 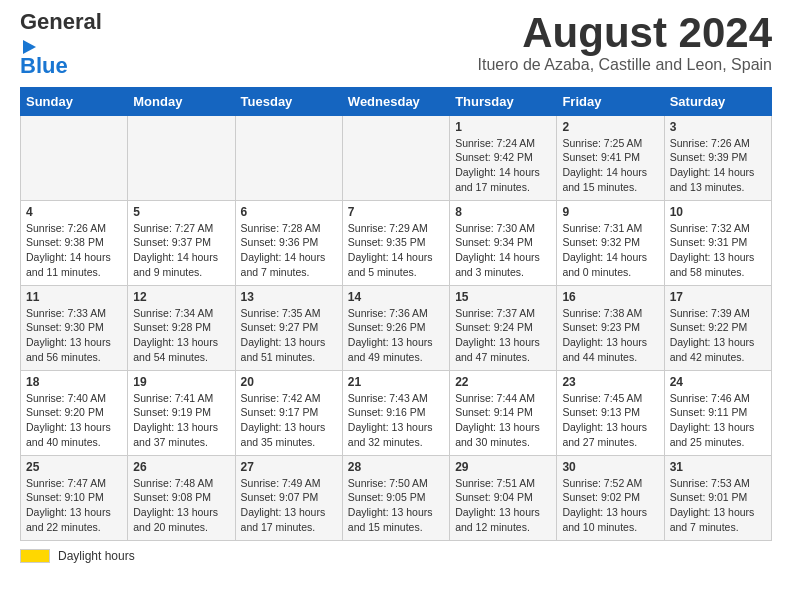 What do you see at coordinates (181, 250) in the screenshot?
I see `cell-info: Sunrise: 7:27 AMSunset: 9:37 PMDaylight:…` at bounding box center [181, 250].